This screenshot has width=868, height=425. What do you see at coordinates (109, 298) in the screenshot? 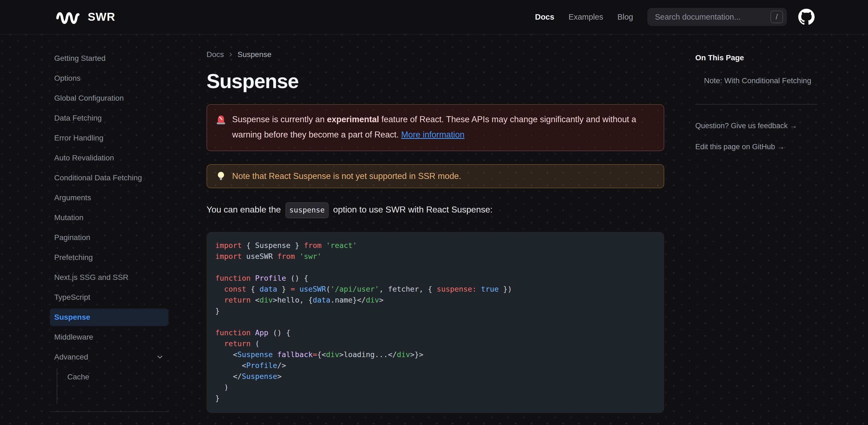
I see `sidebar-item-typescript: TypeScript` at bounding box center [109, 298].